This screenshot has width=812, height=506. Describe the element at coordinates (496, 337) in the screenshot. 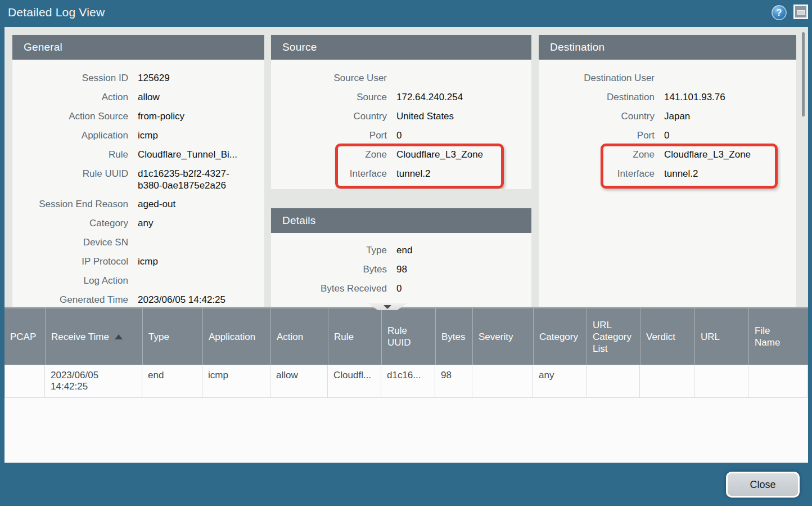

I see `col-header-label: Severity` at that location.